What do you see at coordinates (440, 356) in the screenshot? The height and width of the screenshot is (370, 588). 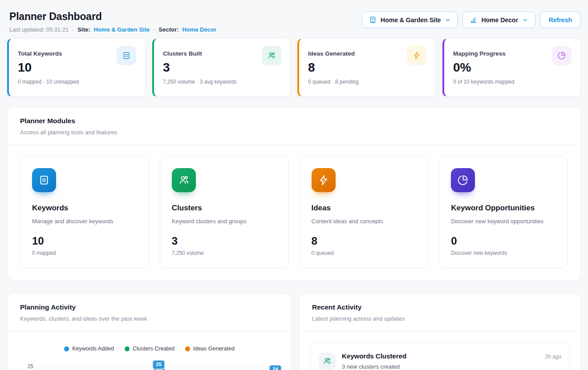 I see `activity-item-keywords-clustered: Keywords Clustered 2h ago 3 new clusters…` at bounding box center [440, 356].